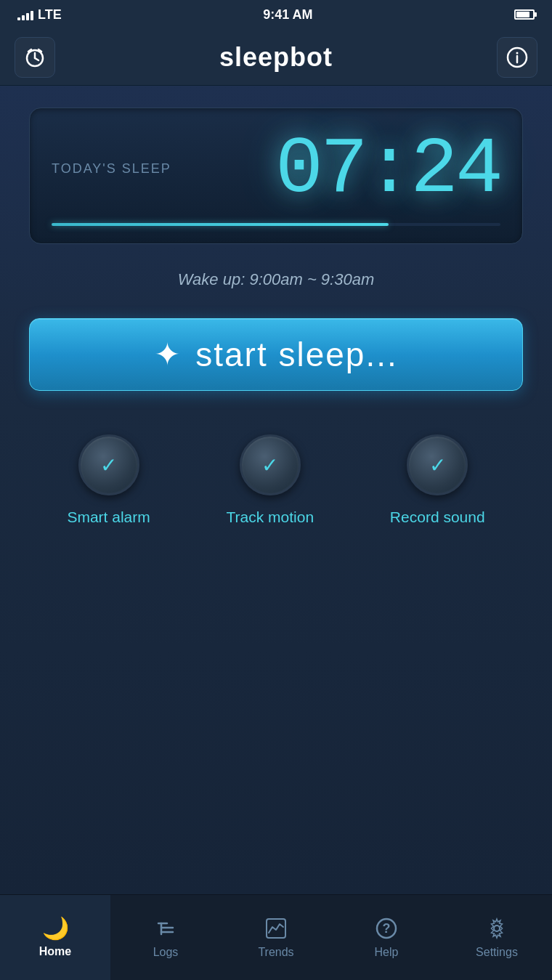 This screenshot has width=552, height=980. What do you see at coordinates (55, 928) in the screenshot?
I see `home-icon: 🌙` at bounding box center [55, 928].